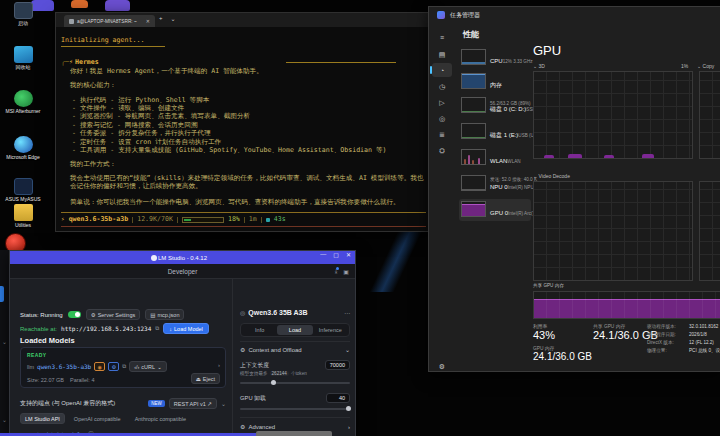 Image resolution: width=720 pixels, height=436 pixels. What do you see at coordinates (348, 254) in the screenshot?
I see `close-icon: ✕` at bounding box center [348, 254].